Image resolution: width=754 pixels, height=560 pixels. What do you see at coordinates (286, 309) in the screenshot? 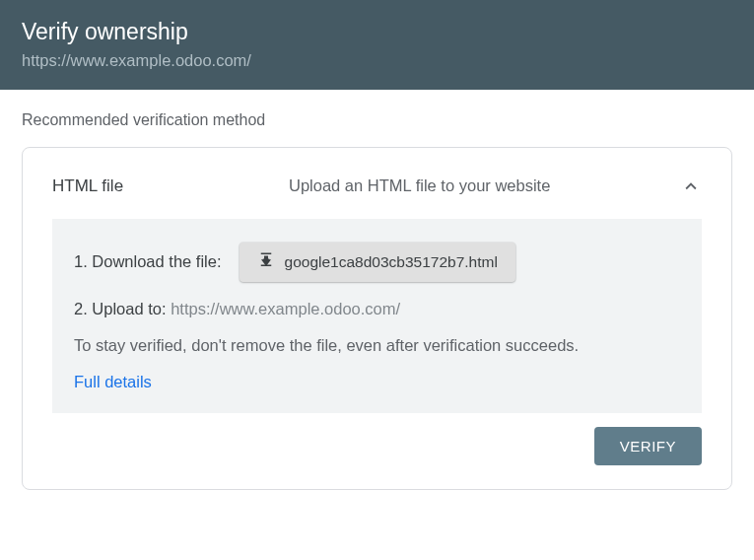
I see `step-2-url: https://www.example.odoo.com/` at bounding box center [286, 309].